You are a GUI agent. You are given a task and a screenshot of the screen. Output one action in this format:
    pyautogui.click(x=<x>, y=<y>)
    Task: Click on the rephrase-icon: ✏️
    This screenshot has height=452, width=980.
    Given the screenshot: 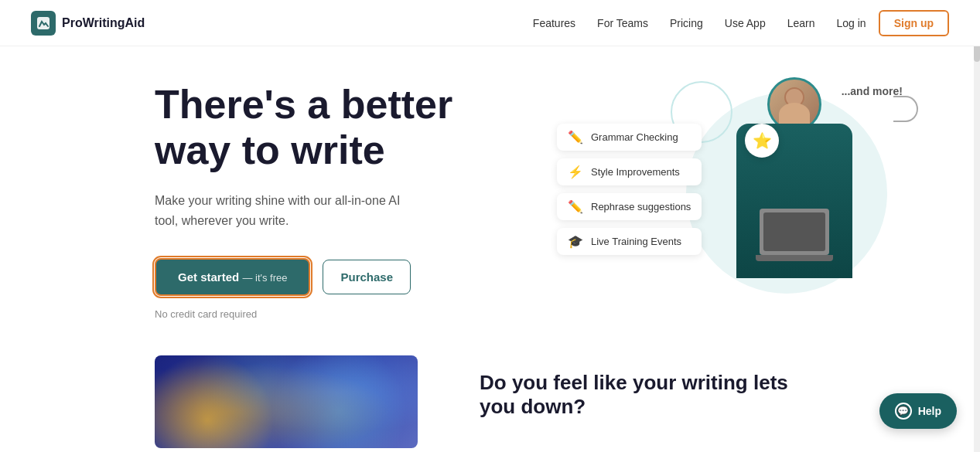 What is the action you would take?
    pyautogui.click(x=575, y=207)
    